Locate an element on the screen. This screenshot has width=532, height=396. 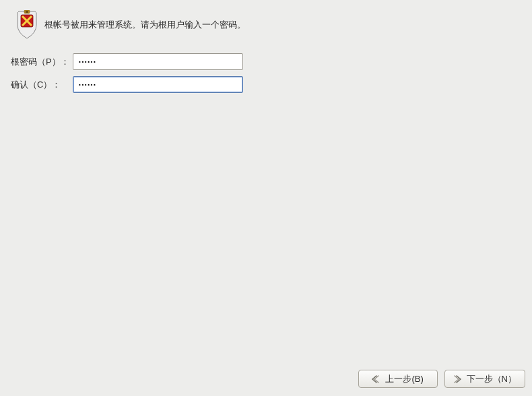
footer-section: 上一步(B) 下一步（N） is located at coordinates (266, 378).